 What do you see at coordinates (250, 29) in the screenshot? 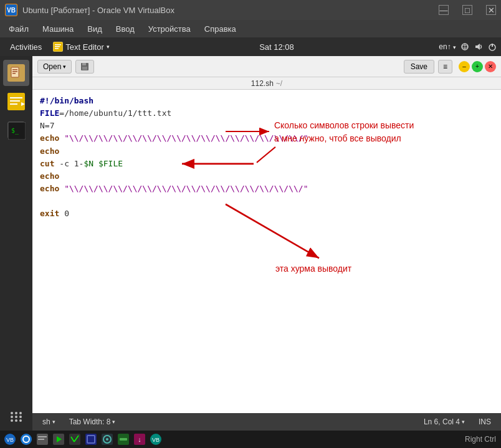
I see `menu-bar: Файл Машина Вид Ввод Устройства Справка` at bounding box center [250, 29].